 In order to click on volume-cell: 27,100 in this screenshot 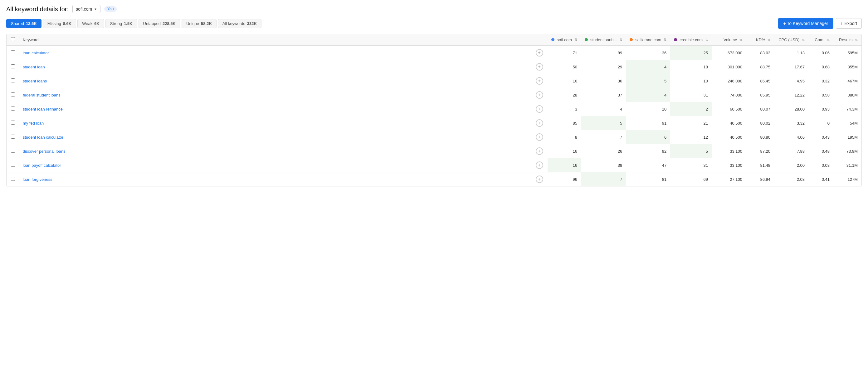, I will do `click(729, 179)`.